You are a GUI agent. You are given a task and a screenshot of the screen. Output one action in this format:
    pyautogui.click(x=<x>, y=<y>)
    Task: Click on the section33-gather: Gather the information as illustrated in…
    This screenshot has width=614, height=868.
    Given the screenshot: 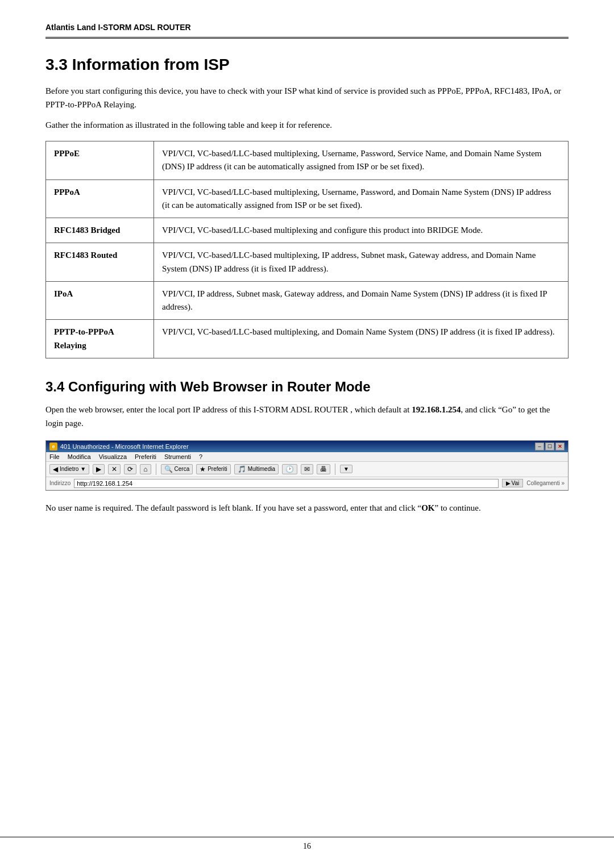 What is the action you would take?
    pyautogui.click(x=307, y=125)
    